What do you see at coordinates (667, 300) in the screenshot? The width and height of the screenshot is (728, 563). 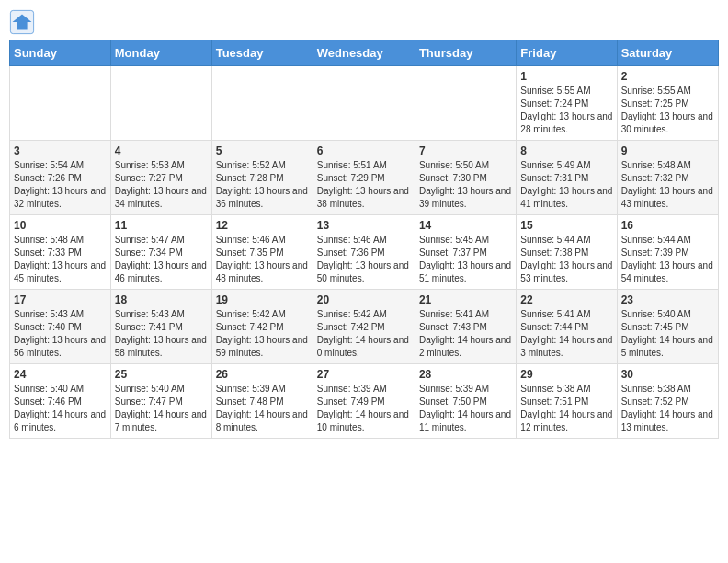 I see `day-number: 23` at bounding box center [667, 300].